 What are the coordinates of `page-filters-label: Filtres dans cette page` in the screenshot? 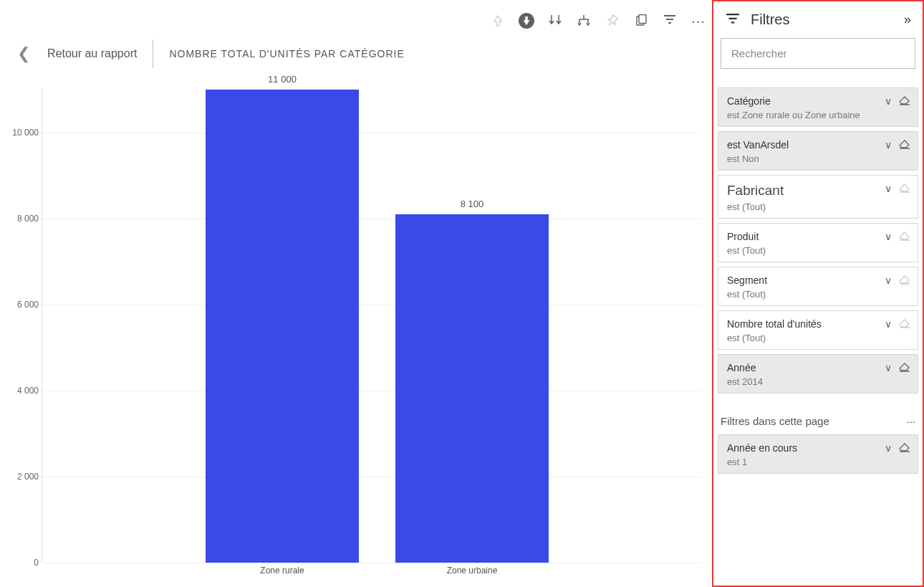 It's located at (775, 421).